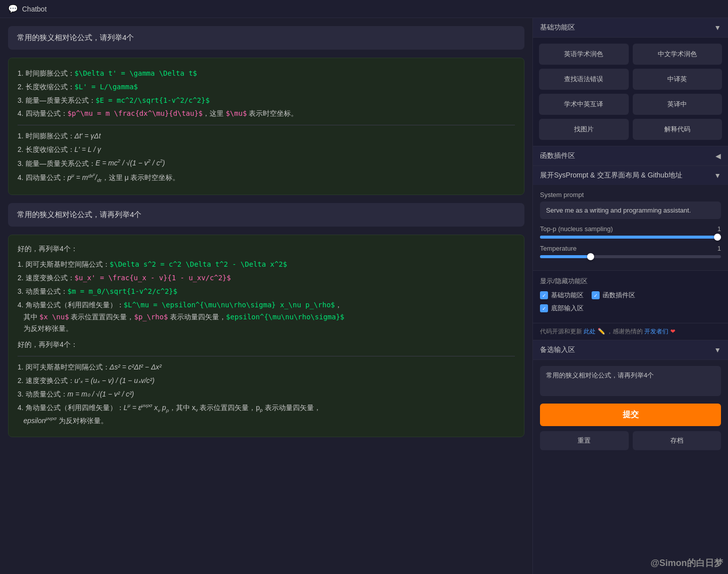  I want to click on checkbox-basic-box: ✓, so click(544, 295).